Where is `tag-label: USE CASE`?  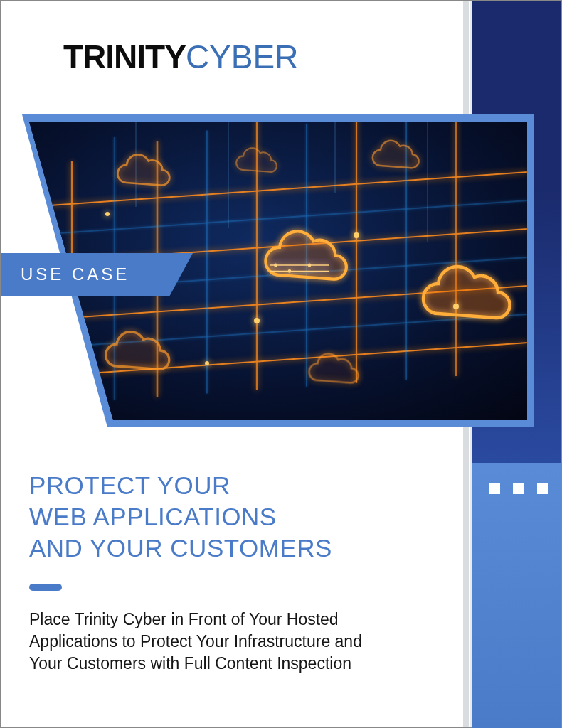 tag-label: USE CASE is located at coordinates (75, 274).